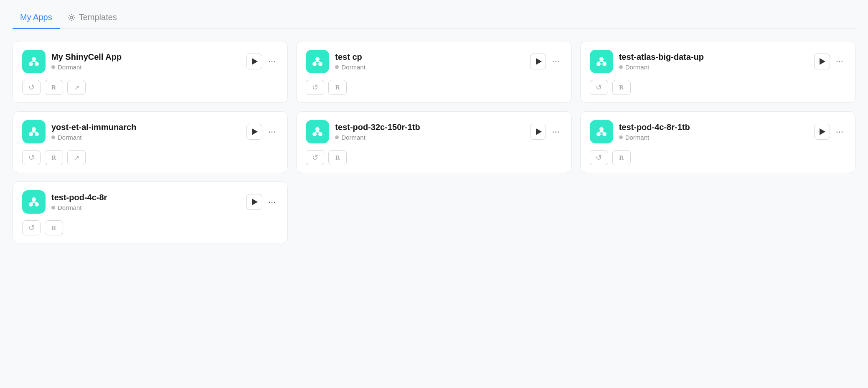  What do you see at coordinates (655, 127) in the screenshot?
I see `app-name: test-pod-4c-8r-1tb` at bounding box center [655, 127].